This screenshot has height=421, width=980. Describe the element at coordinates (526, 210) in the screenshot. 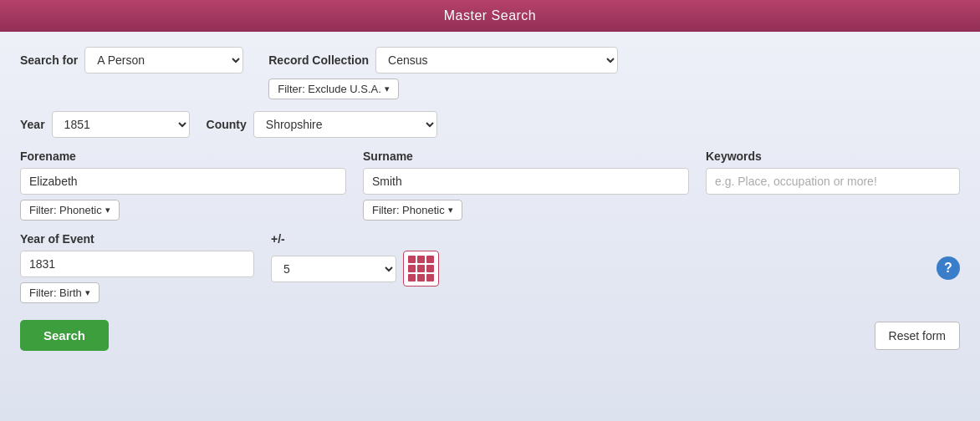

I see `surname-filter-row: Filter: Phonetic` at that location.